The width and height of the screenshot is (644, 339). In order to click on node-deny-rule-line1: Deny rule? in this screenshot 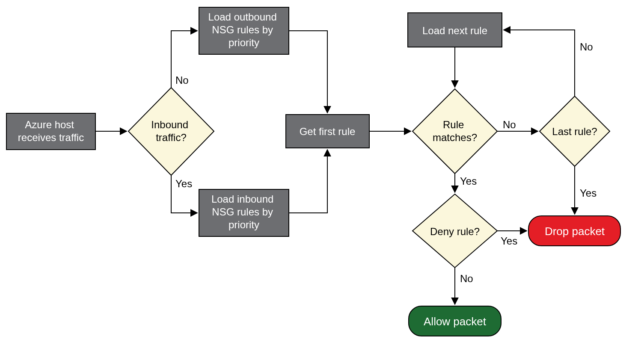, I will do `click(455, 232)`.